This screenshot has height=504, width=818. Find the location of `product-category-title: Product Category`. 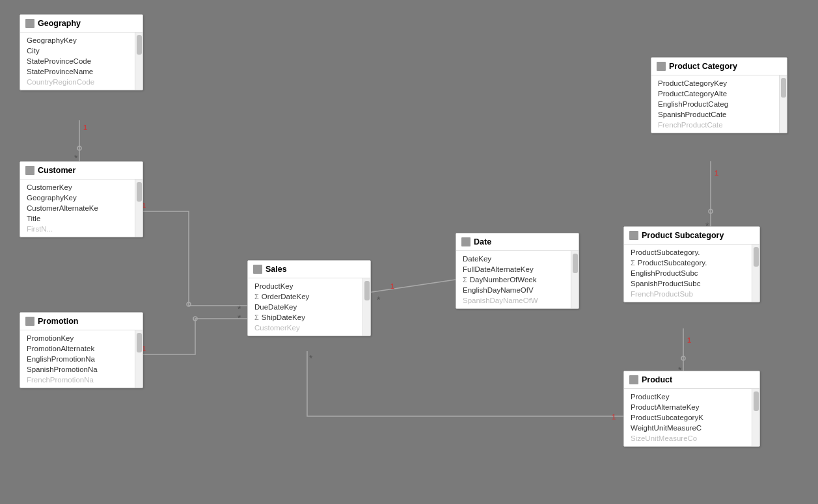

product-category-title: Product Category is located at coordinates (703, 66).